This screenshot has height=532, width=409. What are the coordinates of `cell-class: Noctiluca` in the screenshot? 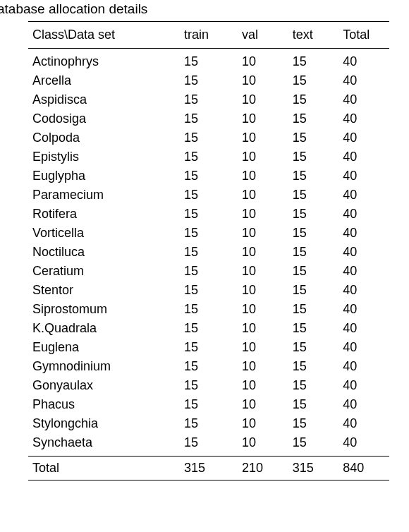 It's located at (104, 253).